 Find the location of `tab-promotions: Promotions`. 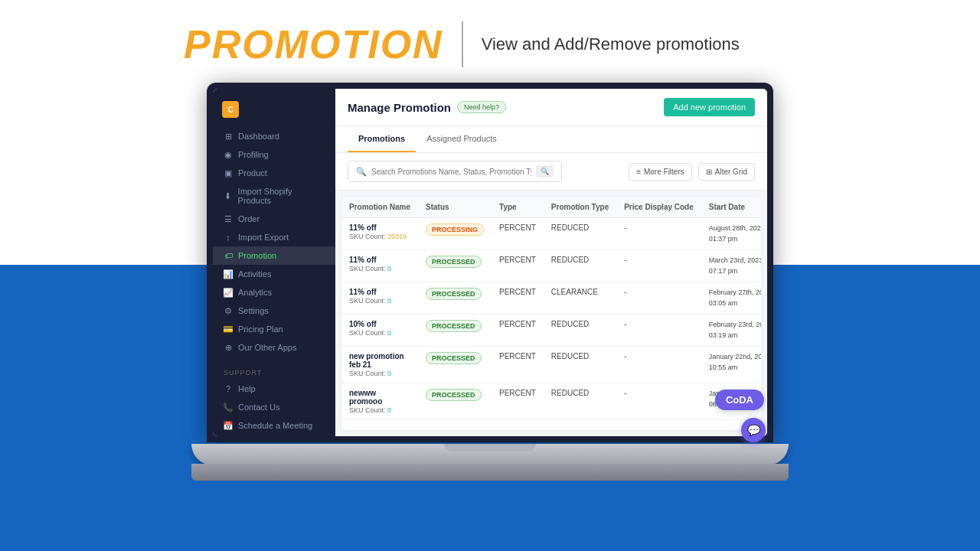

tab-promotions: Promotions is located at coordinates (381, 139).